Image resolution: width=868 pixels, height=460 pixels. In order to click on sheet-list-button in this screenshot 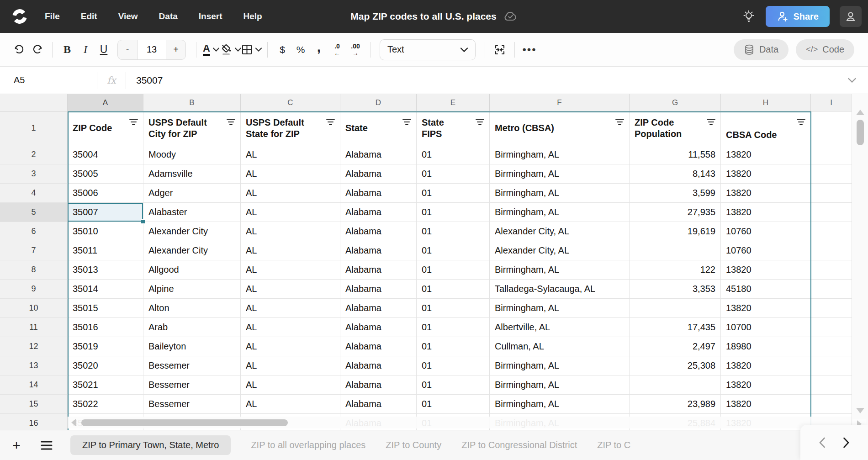, I will do `click(47, 445)`.